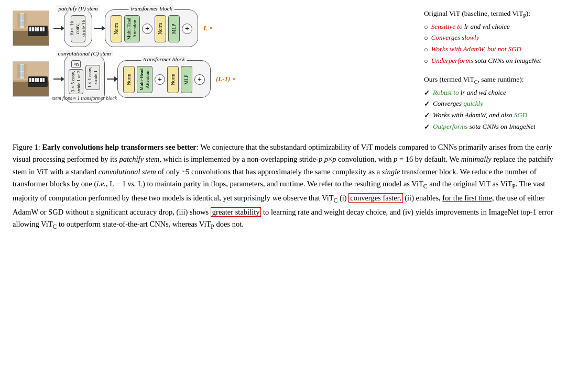 The height and width of the screenshot is (392, 578). What do you see at coordinates (495, 61) in the screenshot?
I see `bullet-item: ○ Underperforms sota CNNs on ImageNet` at bounding box center [495, 61].